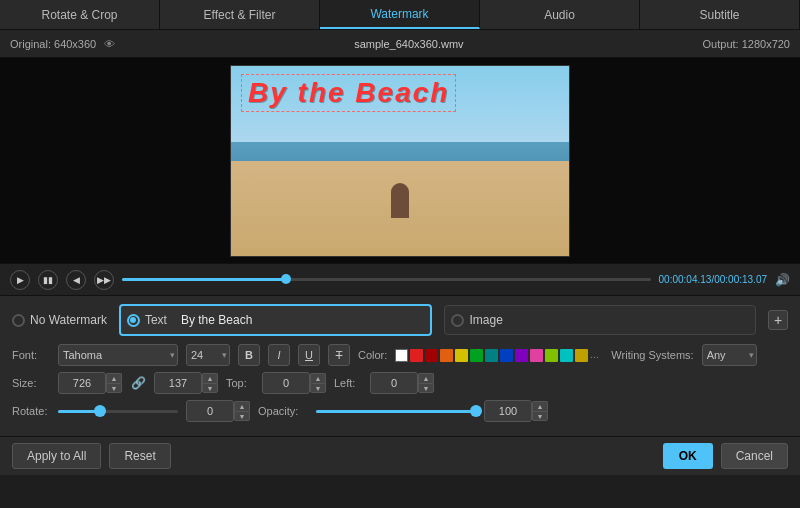 Image resolution: width=800 pixels, height=508 pixels. I want to click on left-down: ▼, so click(426, 388).